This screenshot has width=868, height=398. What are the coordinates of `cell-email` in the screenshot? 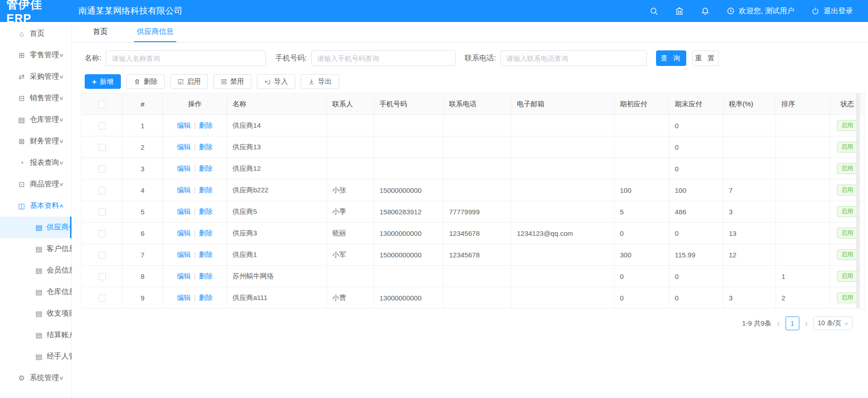 It's located at (563, 147).